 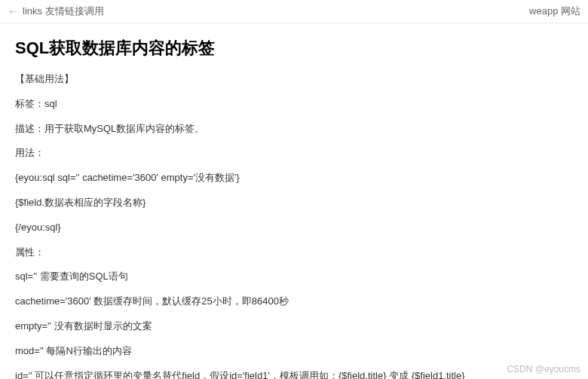 I want to click on attr-mod: mod='' 每隔N行输出的内容, so click(x=294, y=351).